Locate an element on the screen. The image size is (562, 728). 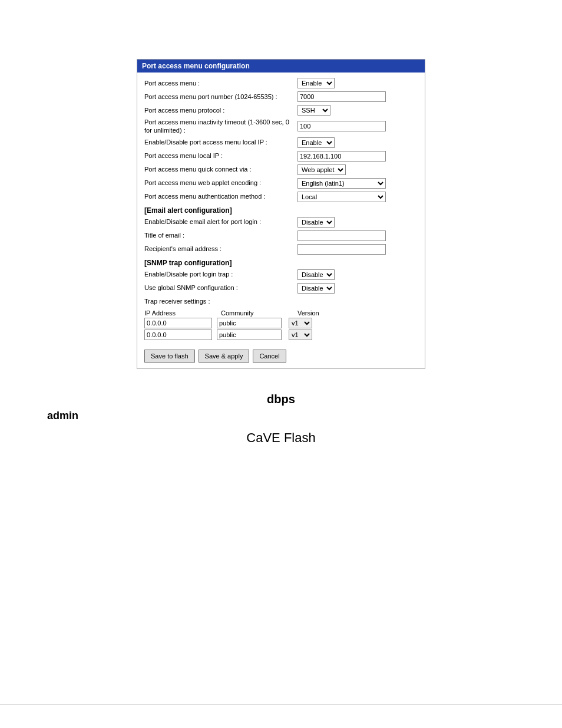
enable-local-ip-row: Enable/Disable port access menu local IP… is located at coordinates (281, 143).